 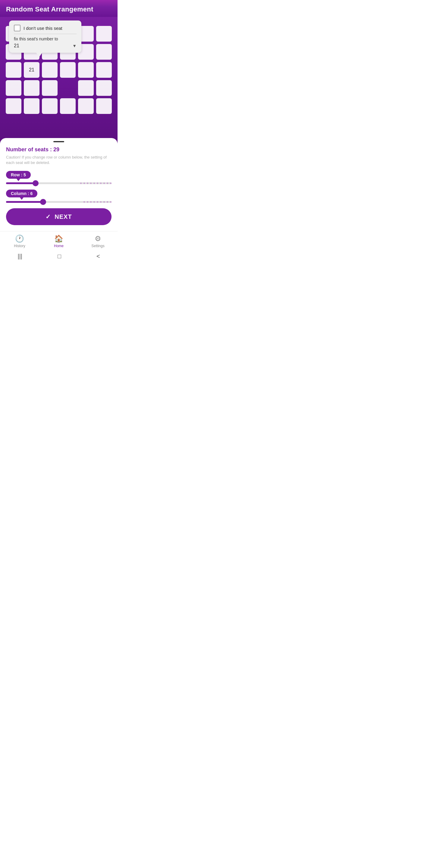 What do you see at coordinates (74, 46) in the screenshot?
I see `popup-dropdown-arrow: ▼` at bounding box center [74, 46].